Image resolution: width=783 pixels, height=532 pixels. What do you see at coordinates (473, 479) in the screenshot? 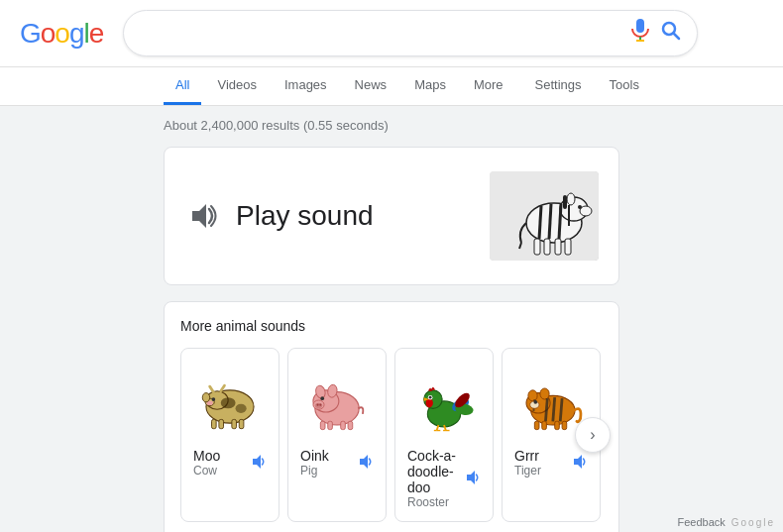
I see `rooster-speaker-icon` at bounding box center [473, 479].